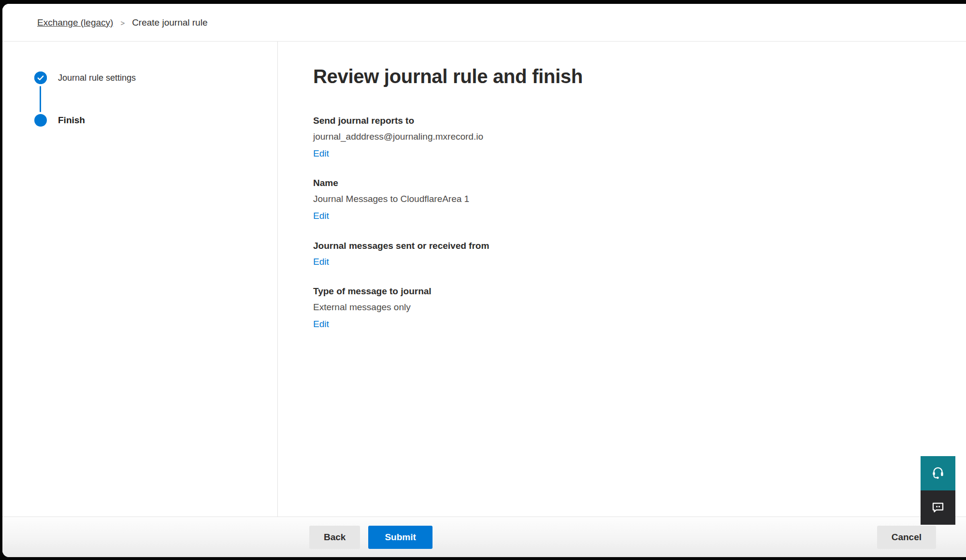 This screenshot has height=560, width=966. I want to click on message-type-value: External messages only, so click(630, 307).